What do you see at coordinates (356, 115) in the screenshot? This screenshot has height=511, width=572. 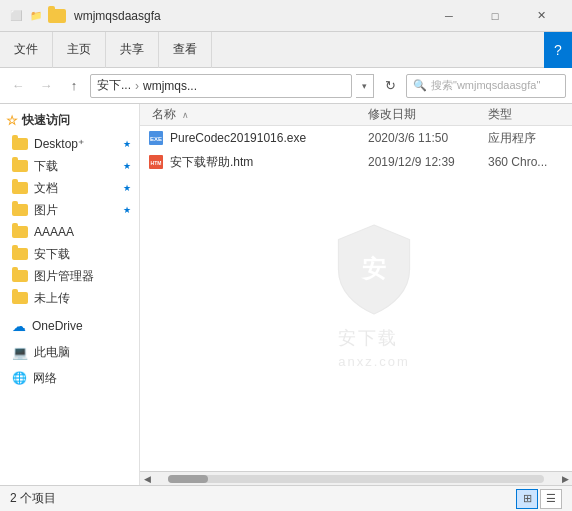 I see `column-headers: 名称 ∧ 修改日期 类型` at bounding box center [356, 115].